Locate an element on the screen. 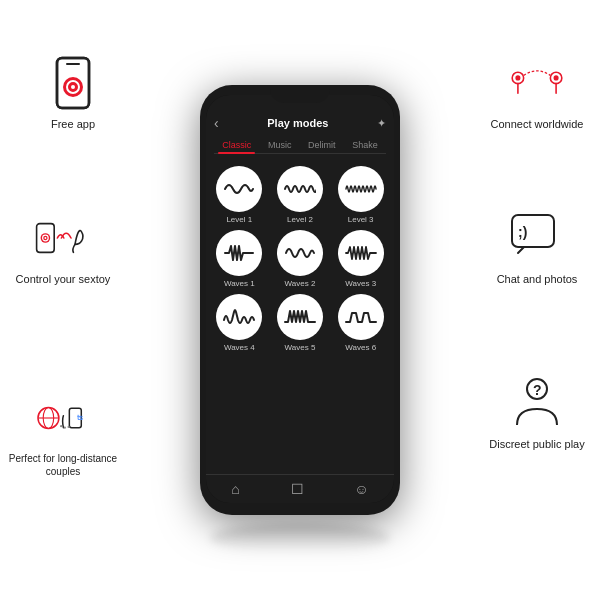  mode-level1: Level 1 is located at coordinates (240, 195).